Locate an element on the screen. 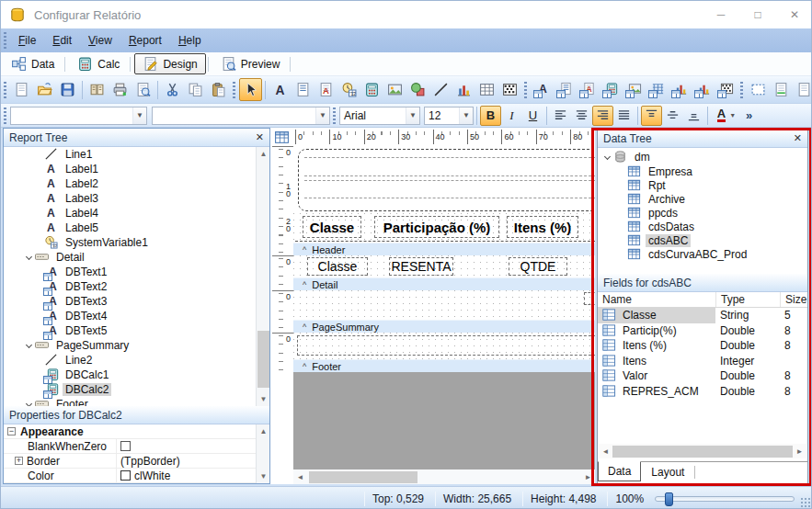 This screenshot has width=812, height=509. subreport-tool-button is located at coordinates (782, 90).